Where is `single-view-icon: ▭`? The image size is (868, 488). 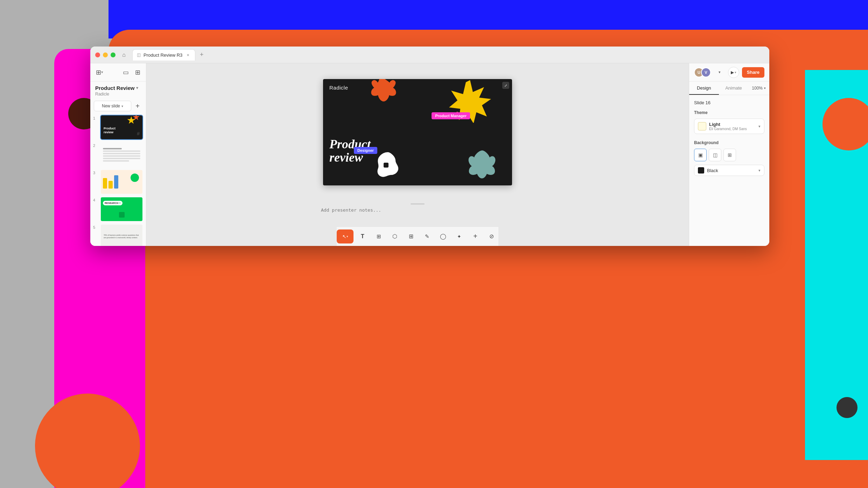 single-view-icon: ▭ is located at coordinates (126, 72).